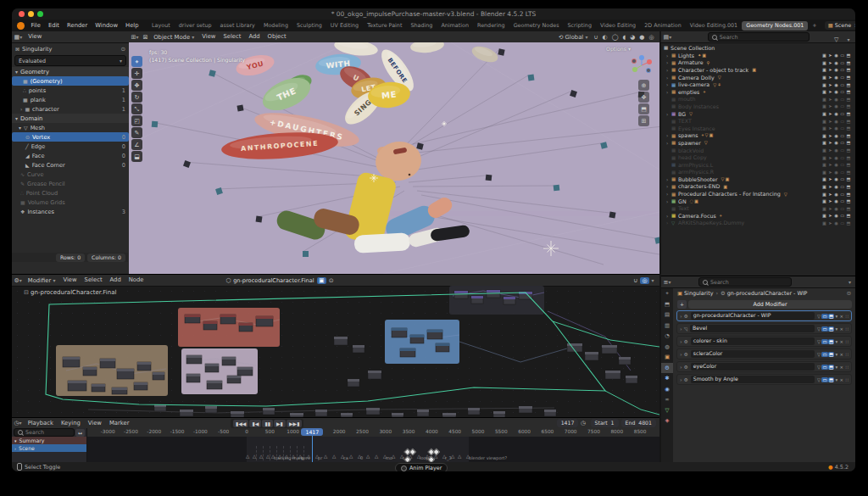 This screenshot has width=868, height=496. What do you see at coordinates (837, 40) in the screenshot?
I see `filter-icon: ▽` at bounding box center [837, 40].